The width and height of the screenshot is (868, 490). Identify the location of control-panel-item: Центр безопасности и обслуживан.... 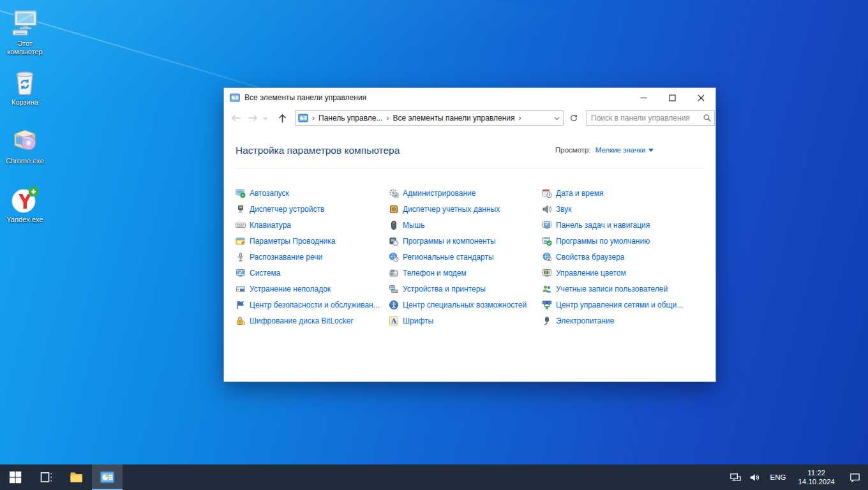
(312, 305).